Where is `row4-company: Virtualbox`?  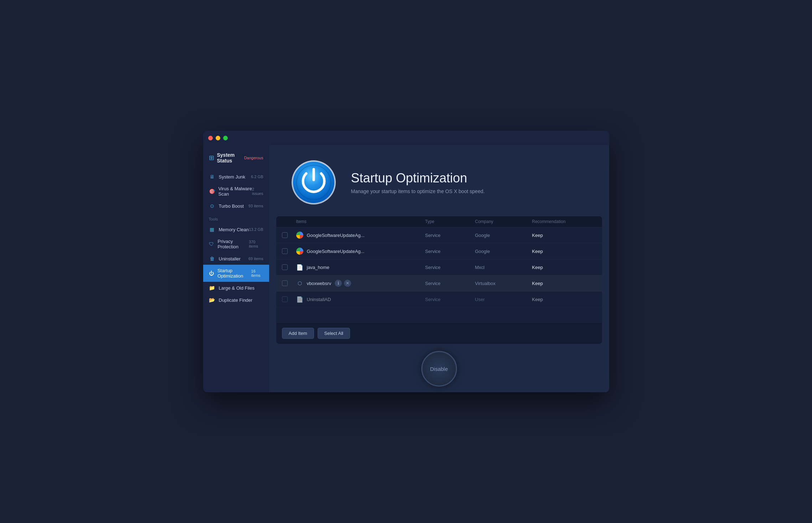
row4-company: Virtualbox is located at coordinates (504, 284).